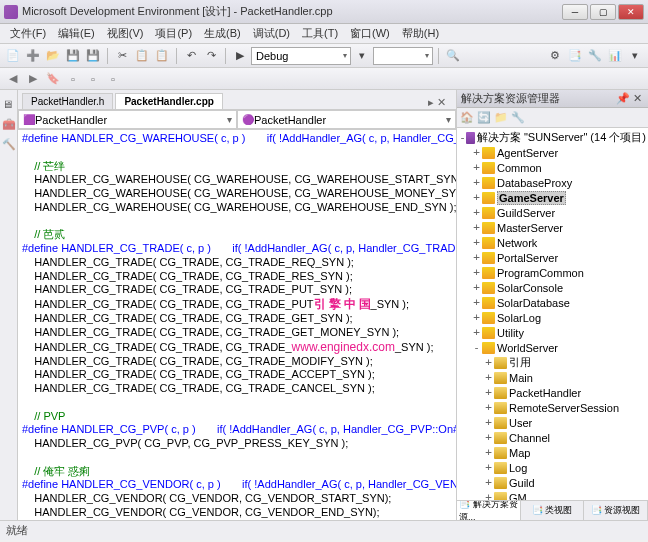 Image resolution: width=648 pixels, height=542 pixels. I want to click on properties-icon: 📑, so click(575, 56).